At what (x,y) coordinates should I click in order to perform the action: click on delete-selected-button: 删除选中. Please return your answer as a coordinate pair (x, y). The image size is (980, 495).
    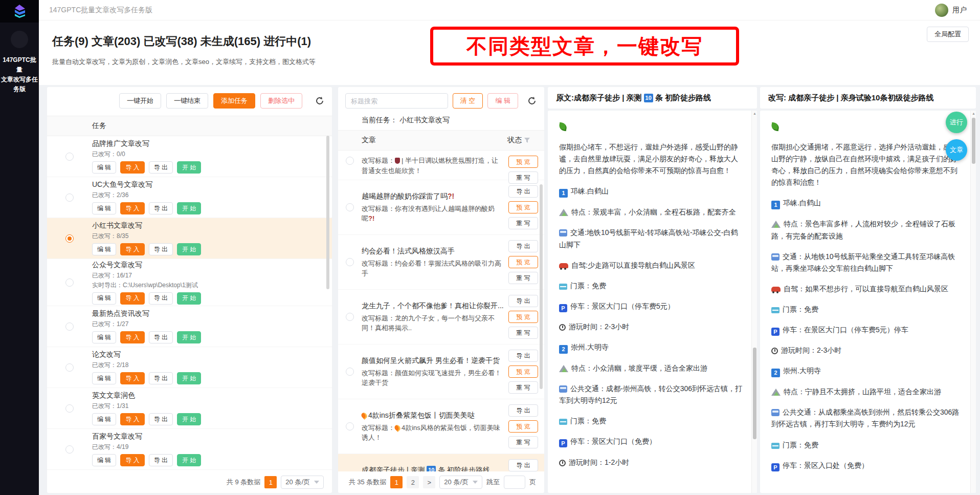
    Looking at the image, I should click on (281, 101).